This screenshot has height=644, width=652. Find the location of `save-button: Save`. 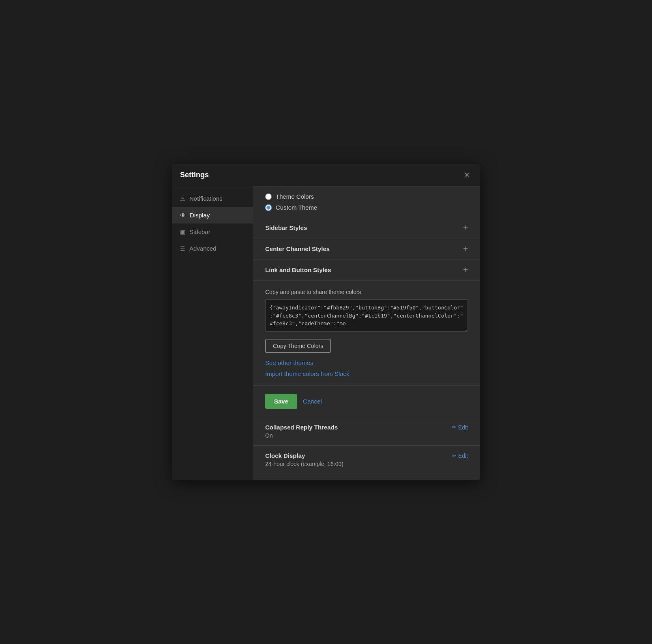

save-button: Save is located at coordinates (281, 401).